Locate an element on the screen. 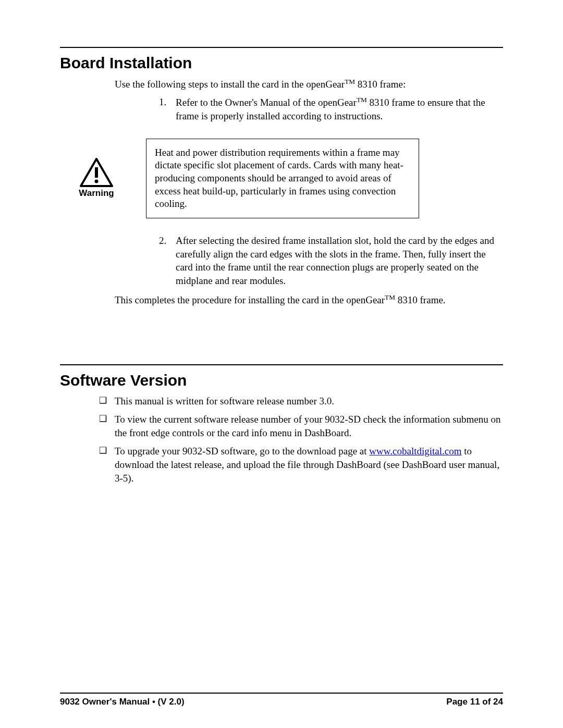  warning-block: Warning Heat and power distribution requ… is located at coordinates (287, 178).